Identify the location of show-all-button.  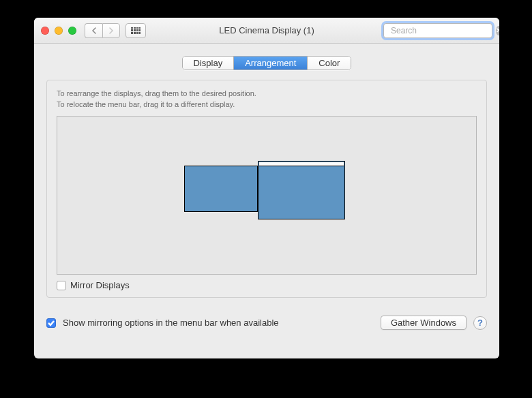
(136, 31).